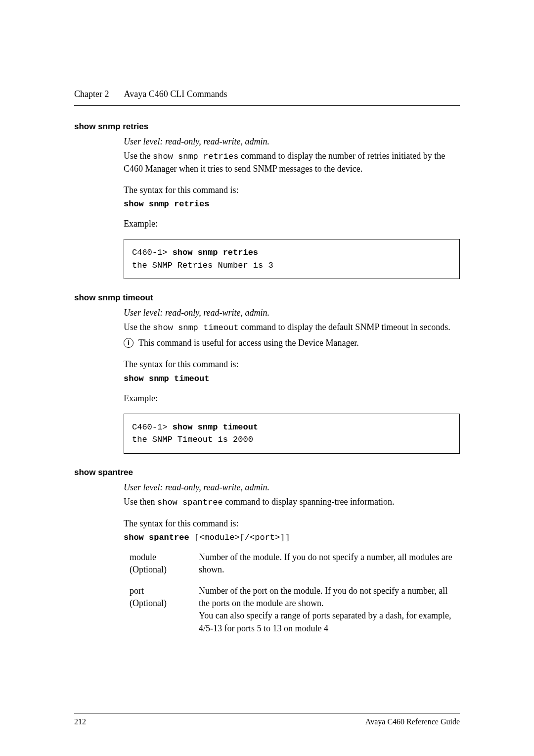 The height and width of the screenshot is (756, 534). What do you see at coordinates (292, 253) in the screenshot?
I see `code-line-1: C460-1> show snmp retries` at bounding box center [292, 253].